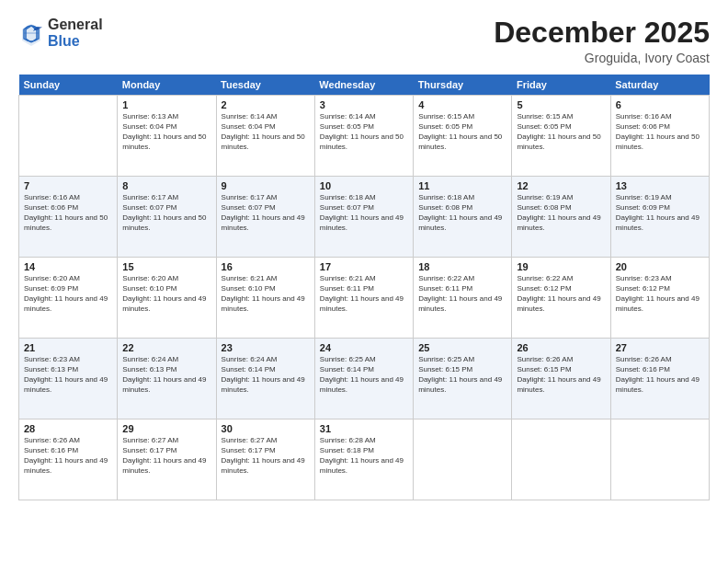  I want to click on calendar-cell: 26Sunrise: 6:26 AMSunset: 6:15 PMDayligh…, so click(561, 379).